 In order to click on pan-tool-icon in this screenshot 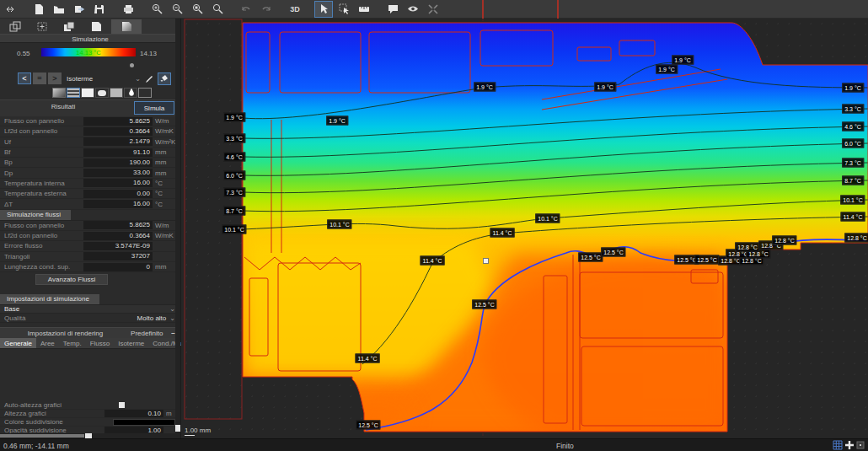, I will do `click(849, 445)`.